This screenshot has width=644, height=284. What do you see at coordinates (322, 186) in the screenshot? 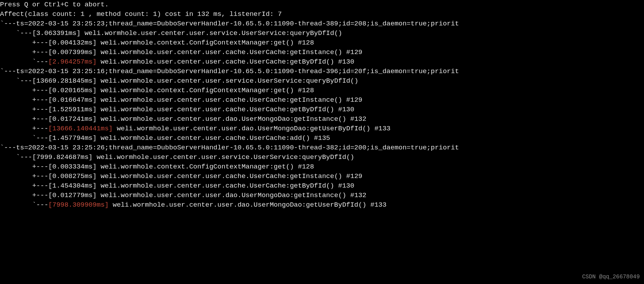
I see `trace-line: +---[1.454304ms] weli.wormhole.user.cent…` at bounding box center [322, 186].